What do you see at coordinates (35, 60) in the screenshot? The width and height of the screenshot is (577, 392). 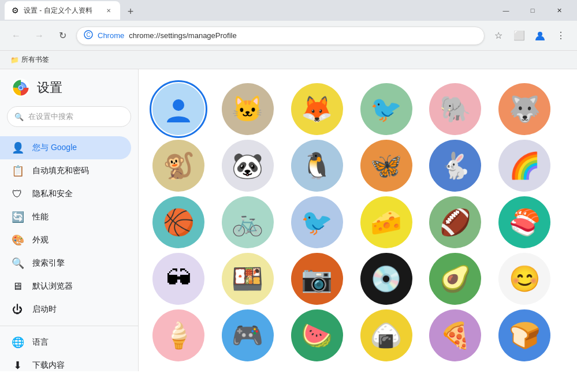 I see `bookmarks-label: 所有书签` at bounding box center [35, 60].